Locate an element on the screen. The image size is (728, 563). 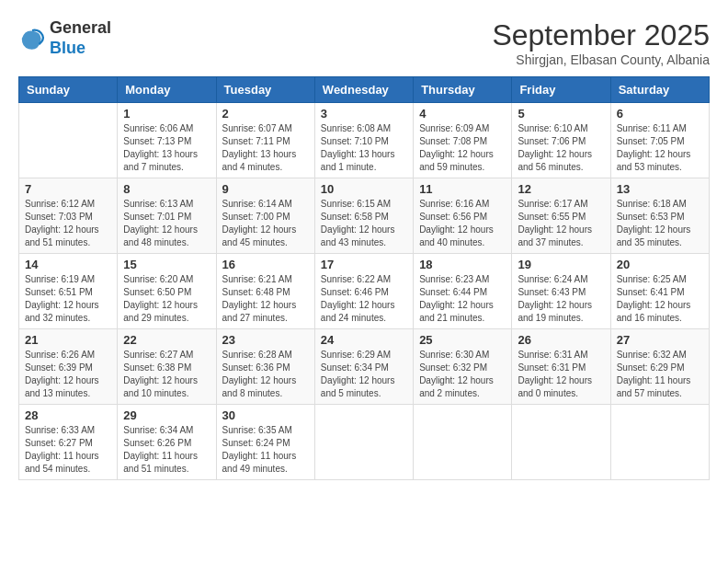
day-info: Sunrise: 6:09 AMSunset: 7:08 PMDaylight:… is located at coordinates (462, 148).